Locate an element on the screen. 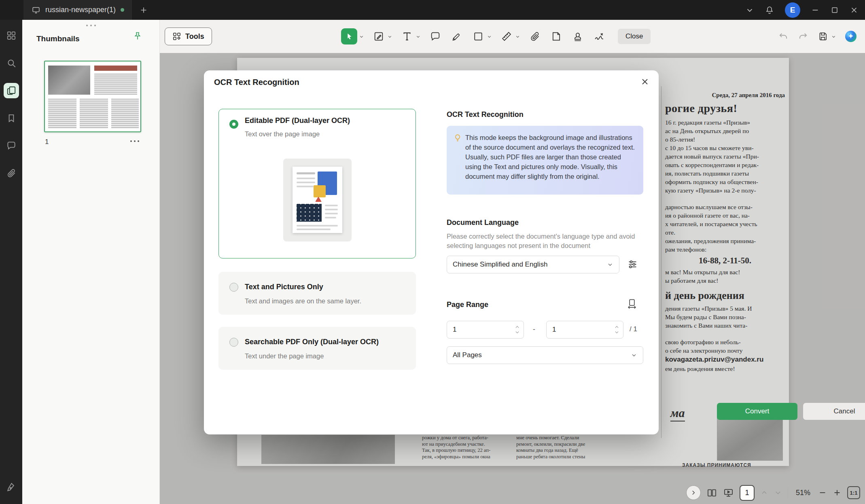 This screenshot has height=504, width=865. new-tab-button is located at coordinates (144, 10).